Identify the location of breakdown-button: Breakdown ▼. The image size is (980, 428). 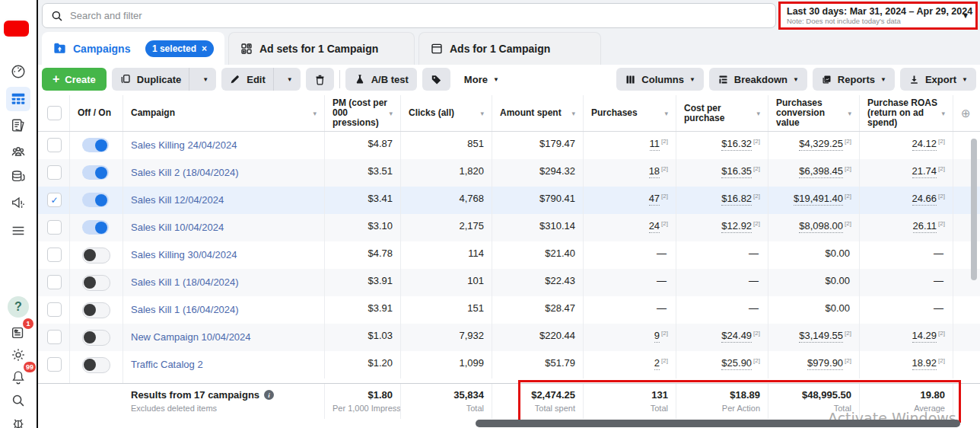
(758, 79).